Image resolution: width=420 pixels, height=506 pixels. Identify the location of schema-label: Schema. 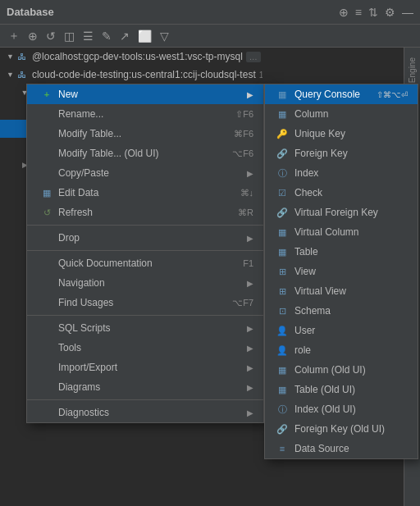
(351, 311).